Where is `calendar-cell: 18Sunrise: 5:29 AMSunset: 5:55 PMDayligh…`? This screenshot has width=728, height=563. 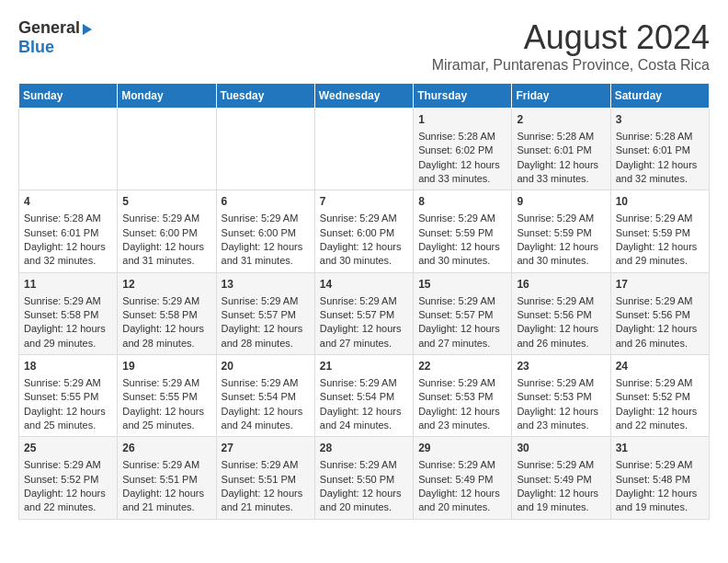
calendar-cell: 18Sunrise: 5:29 AMSunset: 5:55 PMDayligh… is located at coordinates (68, 396).